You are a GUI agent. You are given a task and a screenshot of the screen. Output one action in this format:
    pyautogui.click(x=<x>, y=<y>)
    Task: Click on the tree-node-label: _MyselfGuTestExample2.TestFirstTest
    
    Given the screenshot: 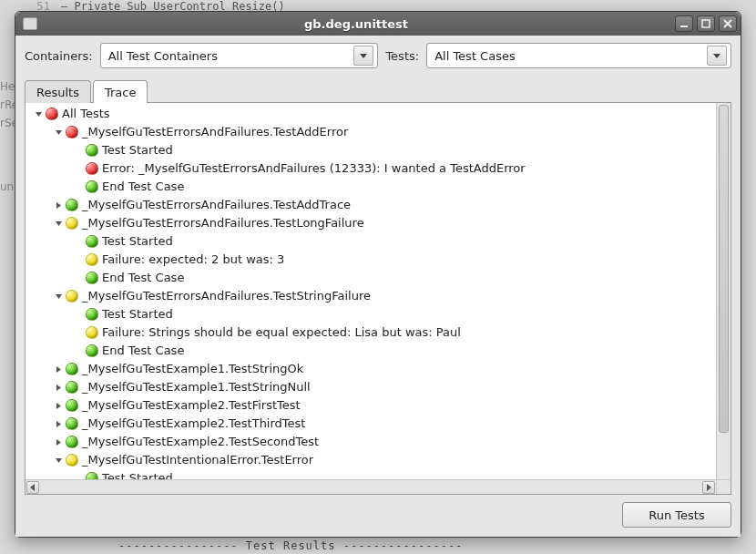 What is the action you would take?
    pyautogui.click(x=191, y=405)
    